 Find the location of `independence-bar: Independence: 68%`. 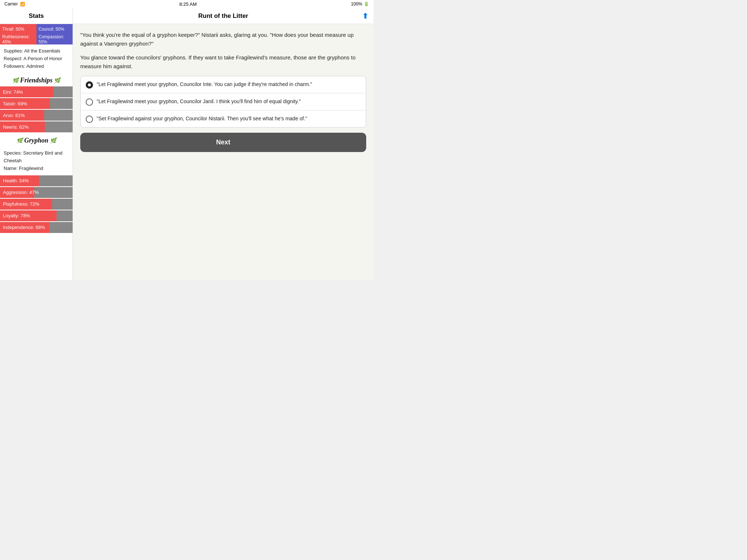

independence-bar: Independence: 68% is located at coordinates (36, 228).